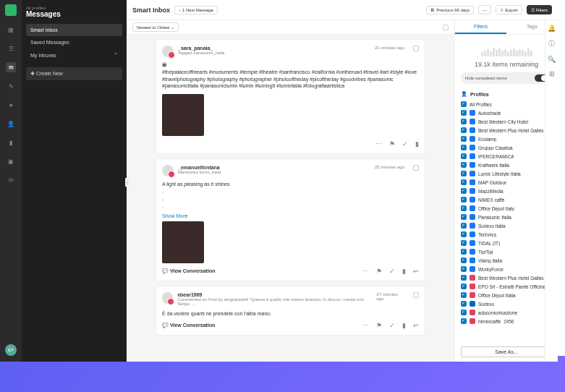 The image size is (565, 392). Describe the element at coordinates (450, 10) in the screenshot. I see `date-range-button: 🗓 Previous 90 days` at that location.